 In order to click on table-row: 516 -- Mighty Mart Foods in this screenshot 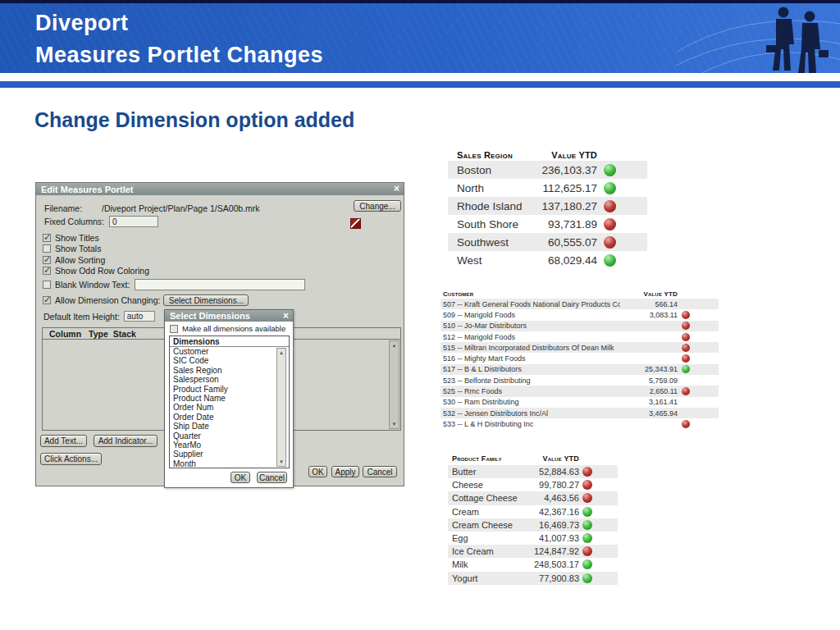, I will do `click(579, 358)`.